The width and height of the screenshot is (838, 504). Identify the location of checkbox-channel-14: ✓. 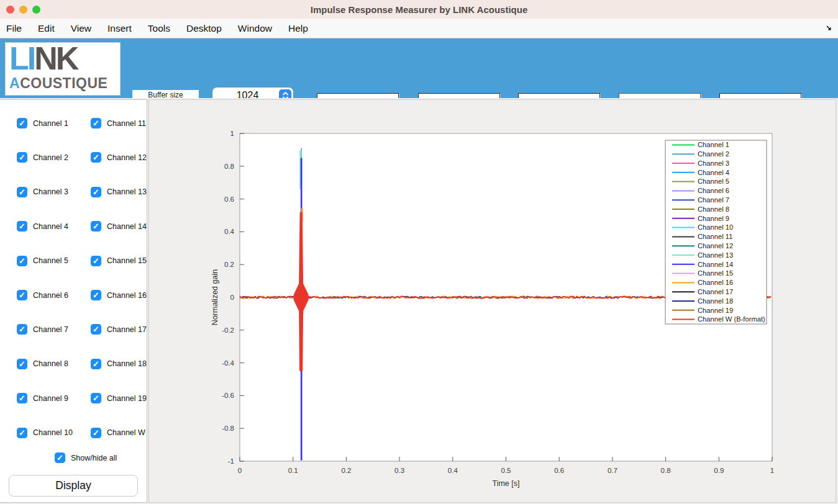
(96, 226).